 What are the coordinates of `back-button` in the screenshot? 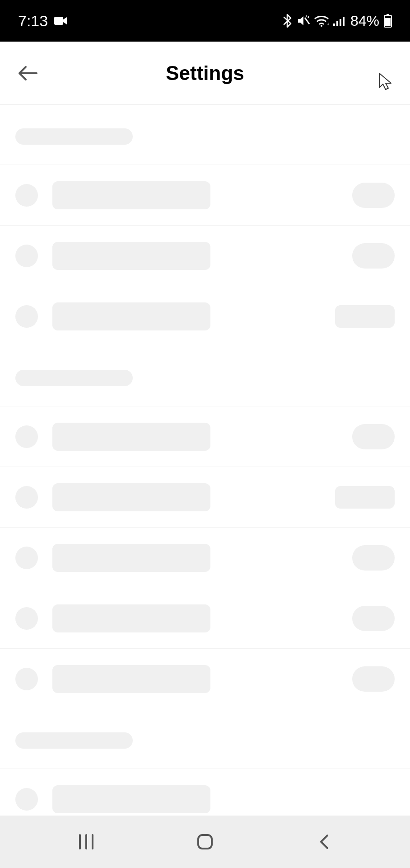 It's located at (28, 73).